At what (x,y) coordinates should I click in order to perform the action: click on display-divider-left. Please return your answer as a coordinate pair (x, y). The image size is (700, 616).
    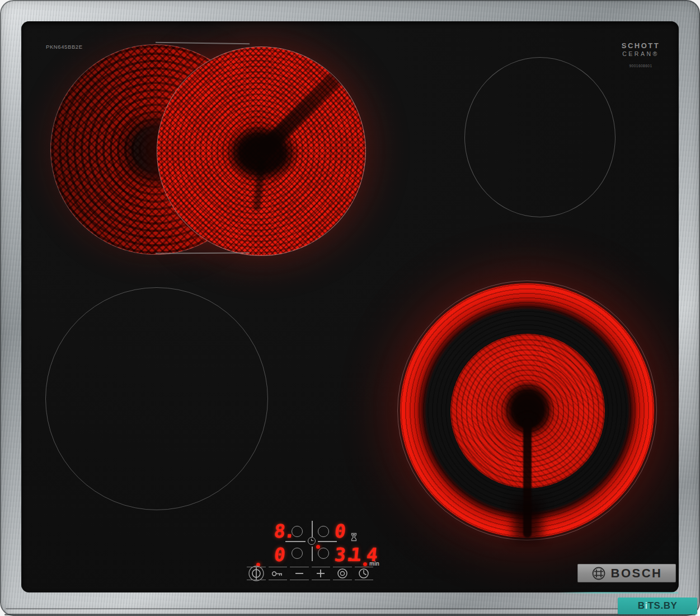
    Looking at the image, I should click on (295, 542).